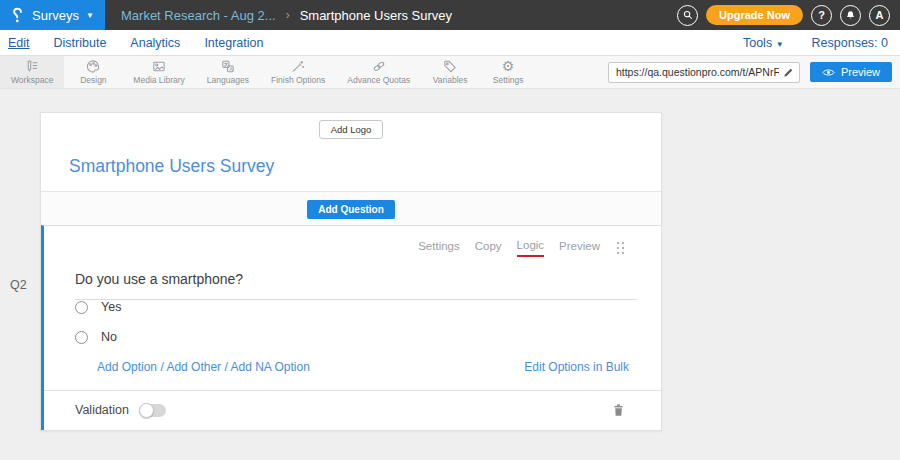 The height and width of the screenshot is (460, 900). Describe the element at coordinates (450, 72) in the screenshot. I see `edit-toolbar: Workspace Design Media Library A` at that location.